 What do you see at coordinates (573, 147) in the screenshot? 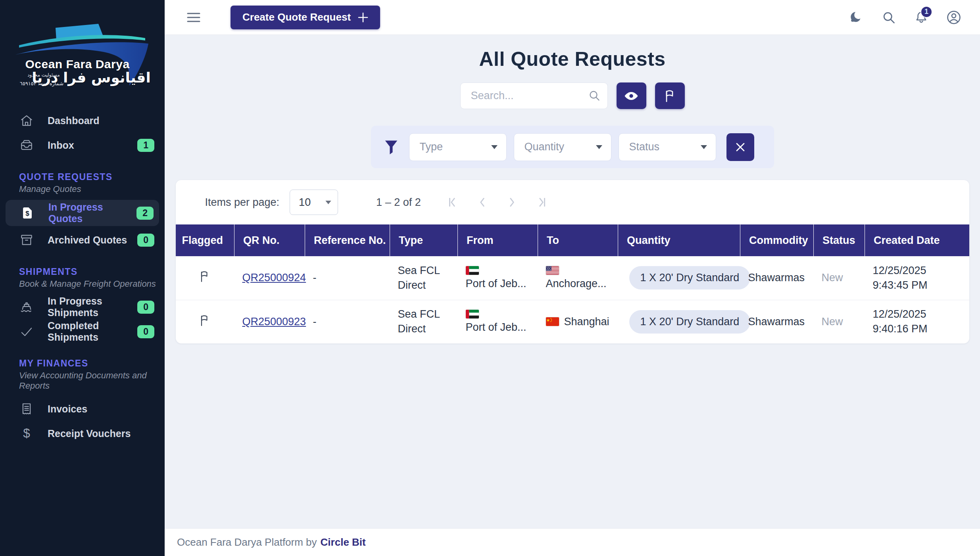
I see `filter-bar: Type Quantity Status` at bounding box center [573, 147].